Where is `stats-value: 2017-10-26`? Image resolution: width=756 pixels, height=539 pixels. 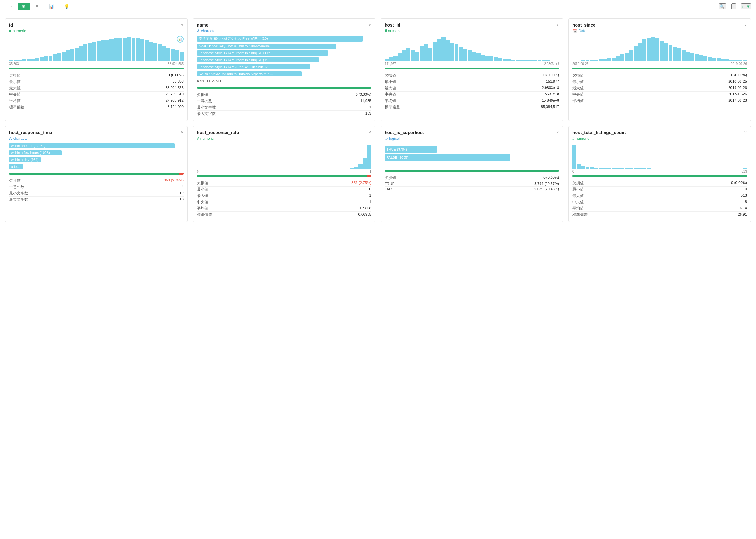 stats-value: 2017-10-26 is located at coordinates (737, 95).